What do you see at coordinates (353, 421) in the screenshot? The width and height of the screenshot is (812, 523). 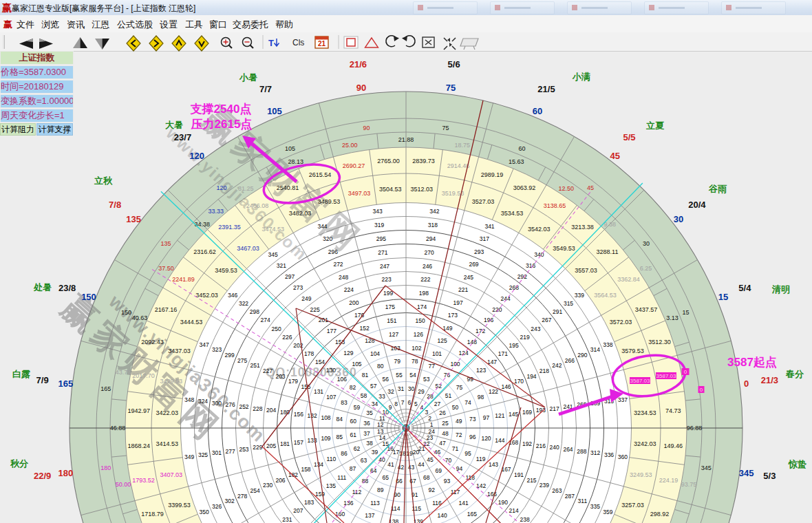 I see `svg-text: 60` at bounding box center [353, 421].